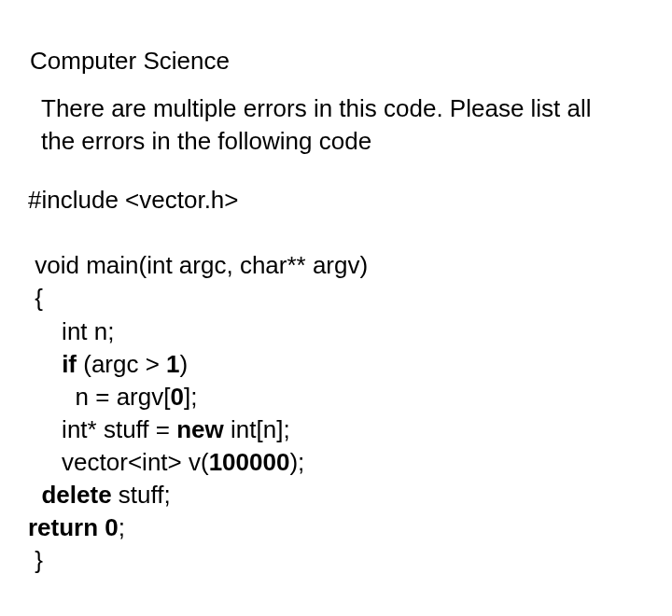 The height and width of the screenshot is (616, 672). Describe the element at coordinates (133, 200) in the screenshot. I see `code-line-include: #include <vector.h>` at that location.